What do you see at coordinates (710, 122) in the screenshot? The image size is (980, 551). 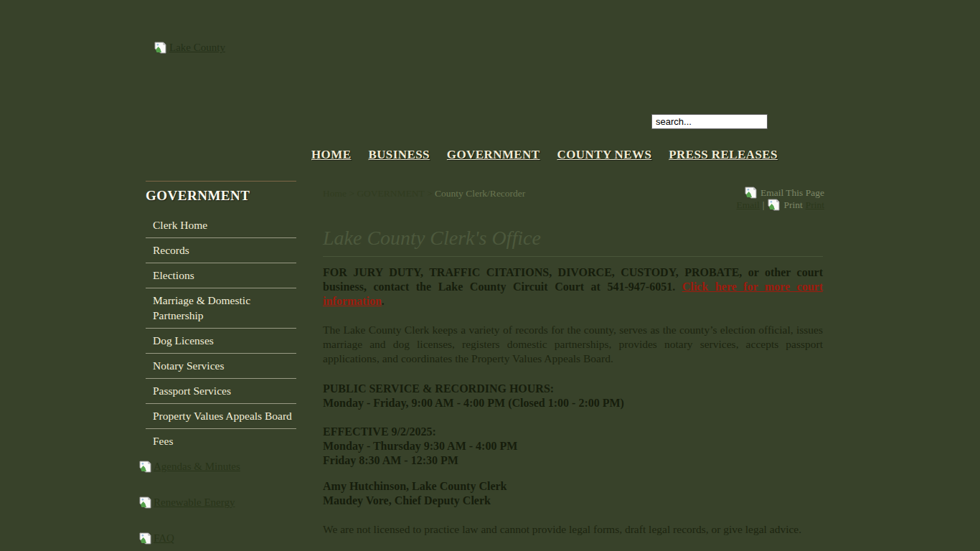 I see `search-input` at bounding box center [710, 122].